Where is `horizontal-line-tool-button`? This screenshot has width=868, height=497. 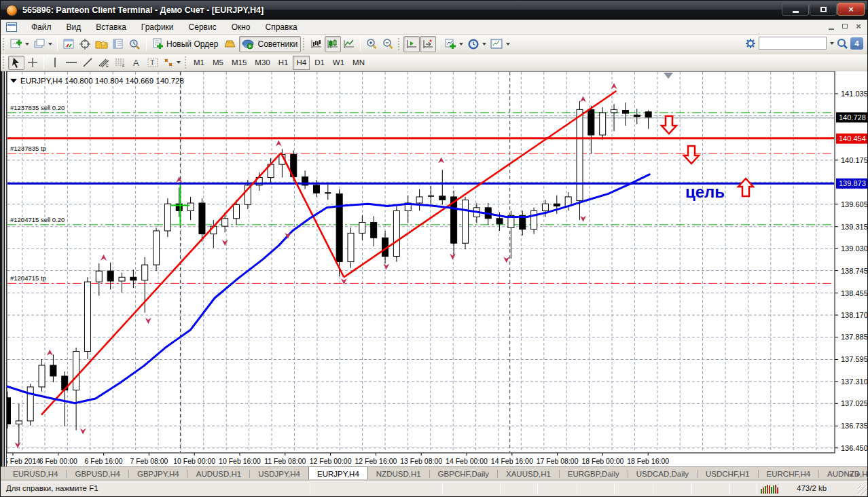 horizontal-line-tool-button is located at coordinates (71, 62).